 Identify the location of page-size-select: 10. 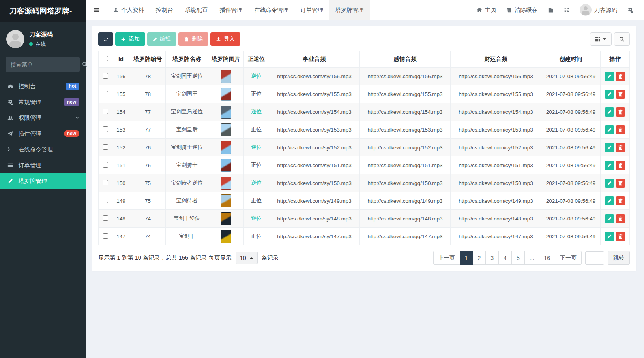
(247, 258).